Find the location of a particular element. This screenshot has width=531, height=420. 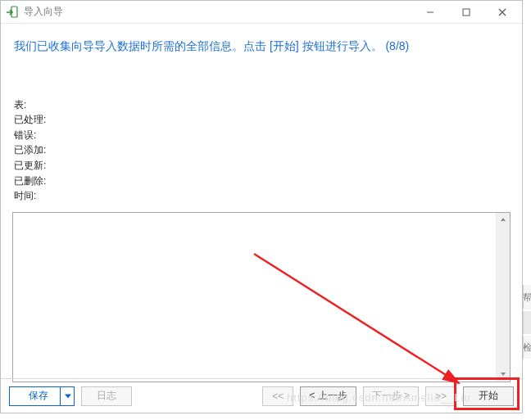

scrollbar-track is located at coordinates (503, 297).